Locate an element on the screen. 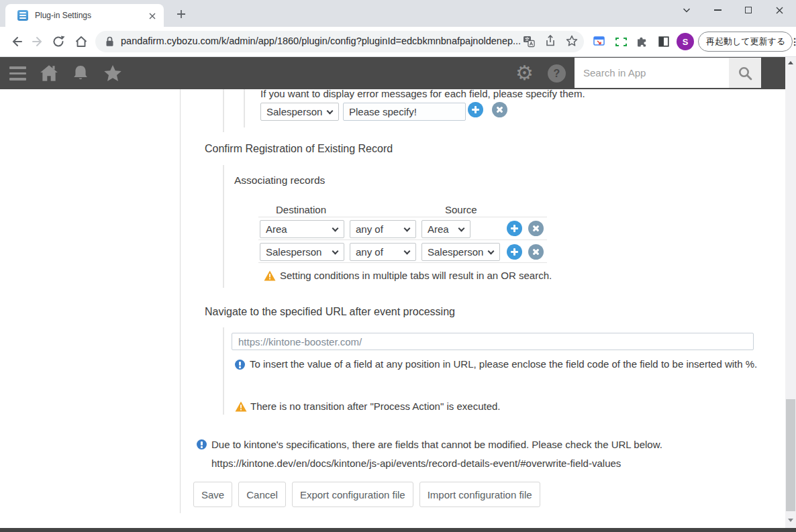 Image resolution: width=796 pixels, height=532 pixels. window-close-button is located at coordinates (779, 10).